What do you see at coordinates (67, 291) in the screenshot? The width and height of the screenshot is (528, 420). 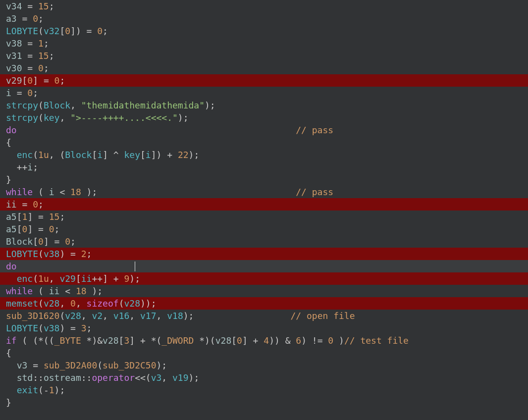 I see `code-token: <` at bounding box center [67, 291].